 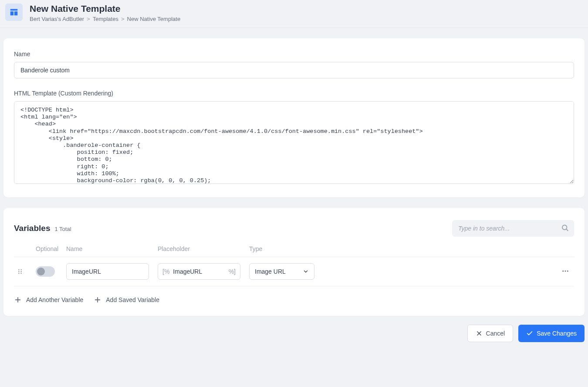 I want to click on drag-handle-icon, so click(x=25, y=272).